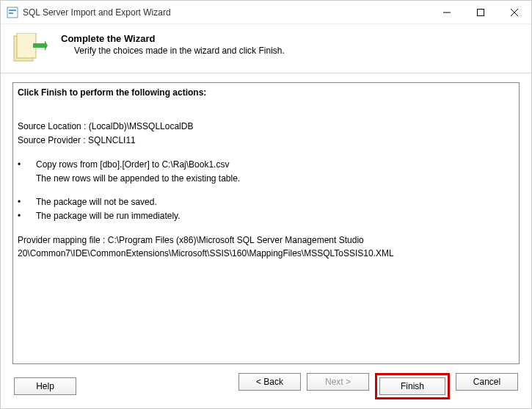 The height and width of the screenshot is (409, 532). I want to click on back-button: < Back, so click(270, 382).